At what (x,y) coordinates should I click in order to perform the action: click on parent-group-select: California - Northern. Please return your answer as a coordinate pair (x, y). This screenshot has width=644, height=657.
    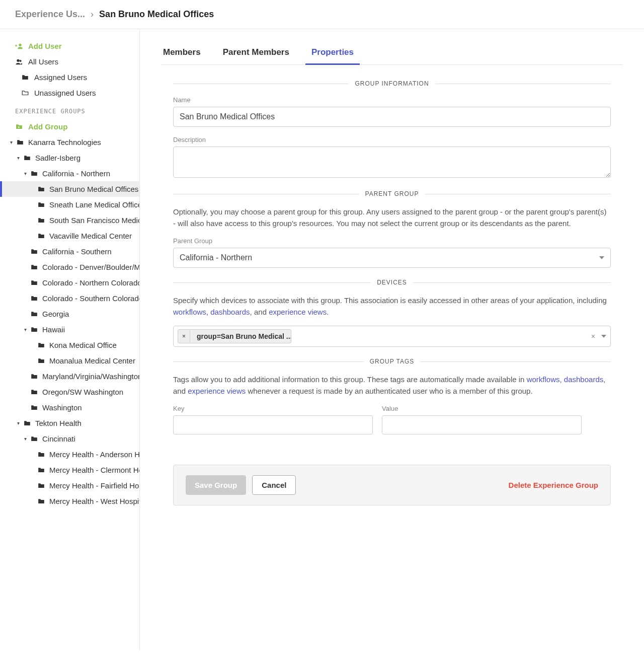
    Looking at the image, I should click on (392, 258).